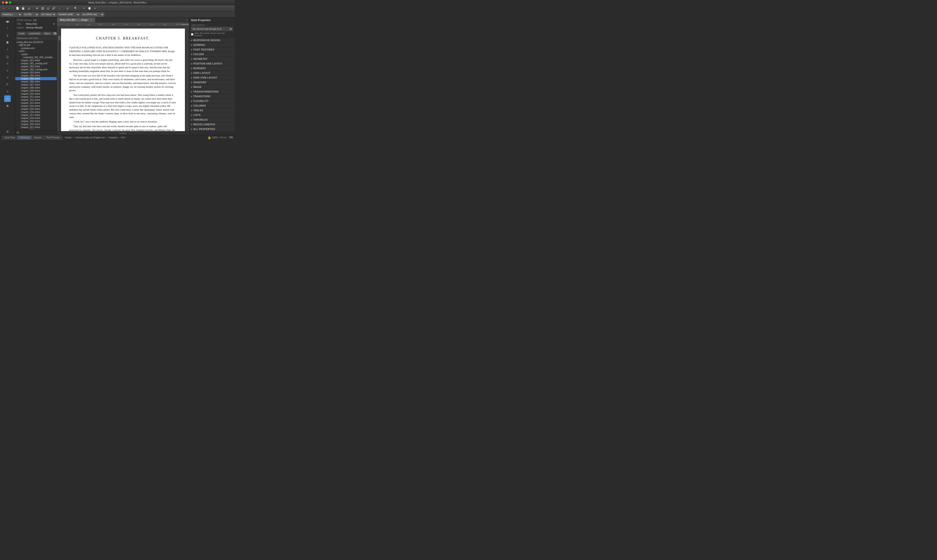 This screenshot has width=937, height=560. What do you see at coordinates (36, 85) in the screenshot?
I see `tree-item: chapter_007.xhtml` at bounding box center [36, 85].